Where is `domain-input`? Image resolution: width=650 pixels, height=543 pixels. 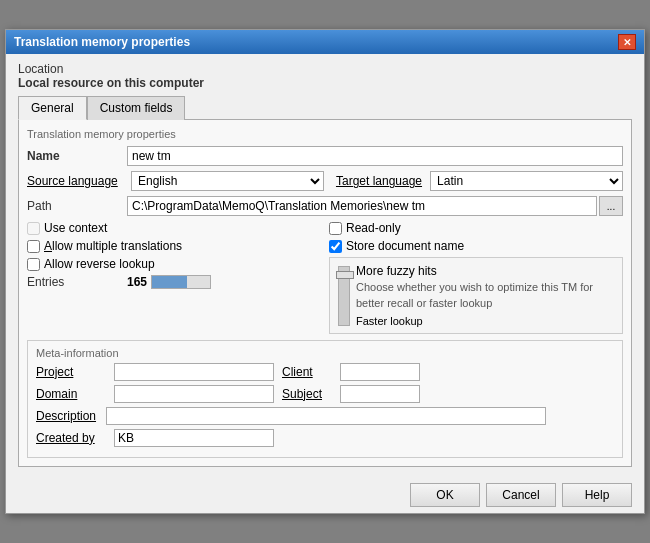 domain-input is located at coordinates (194, 394).